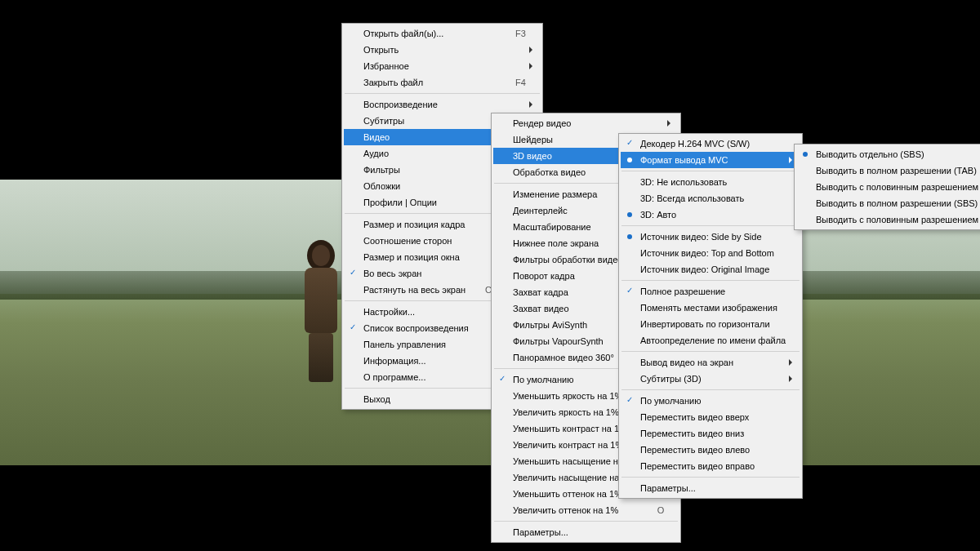  What do you see at coordinates (713, 466) in the screenshot?
I see `menu-item-label: Переместить видео вправо` at bounding box center [713, 466].